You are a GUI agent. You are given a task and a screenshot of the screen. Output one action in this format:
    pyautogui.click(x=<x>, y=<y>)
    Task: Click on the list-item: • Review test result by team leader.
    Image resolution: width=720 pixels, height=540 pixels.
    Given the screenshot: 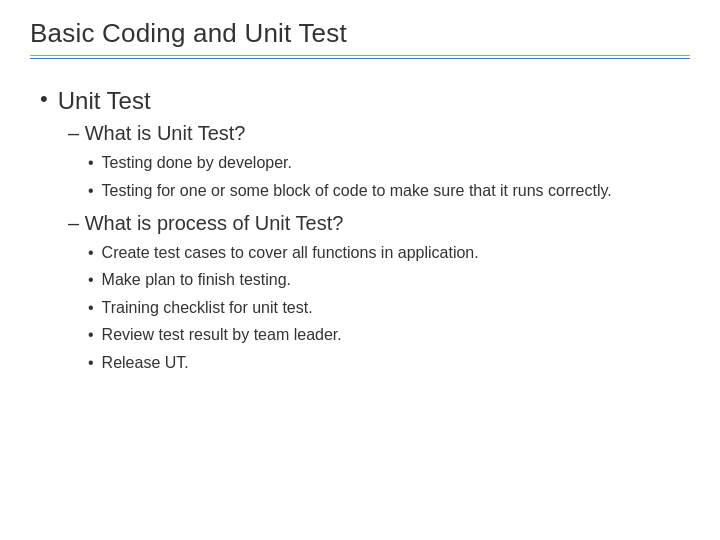 What is the action you would take?
    pyautogui.click(x=389, y=335)
    